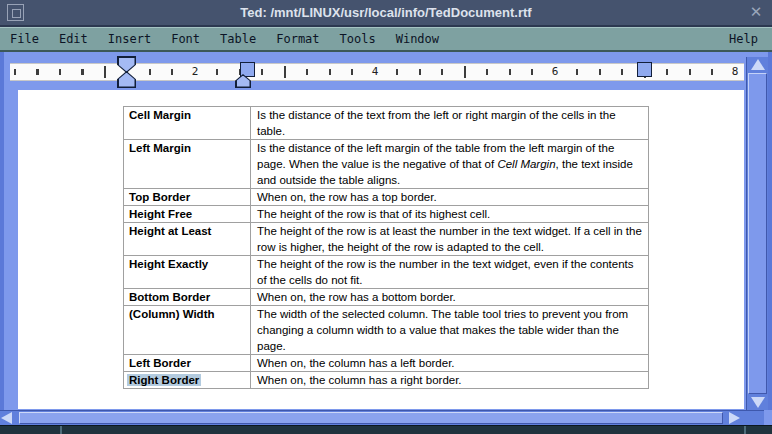 This screenshot has width=772, height=434. What do you see at coordinates (450, 363) in the screenshot?
I see `desc-cell: When on, the column has a left border.` at bounding box center [450, 363].